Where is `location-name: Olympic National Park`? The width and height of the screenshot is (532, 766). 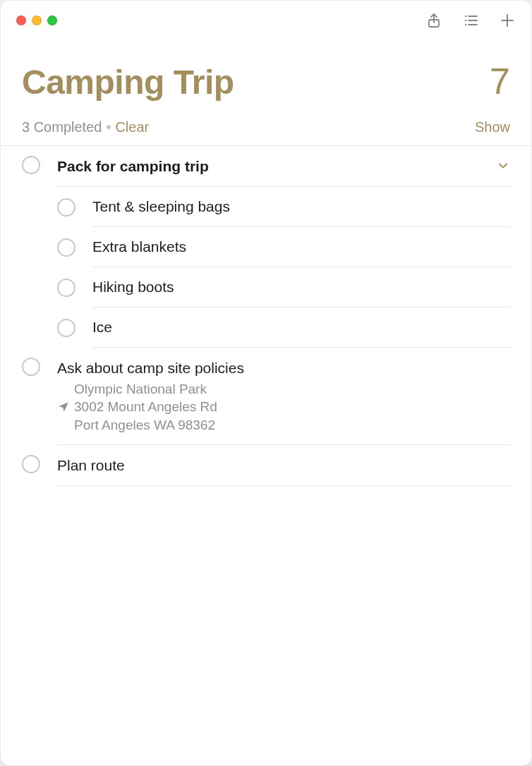 location-name: Olympic National Park is located at coordinates (292, 389).